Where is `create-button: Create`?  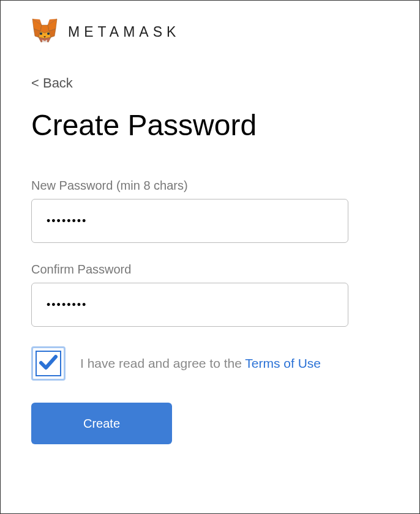 create-button: Create is located at coordinates (102, 423).